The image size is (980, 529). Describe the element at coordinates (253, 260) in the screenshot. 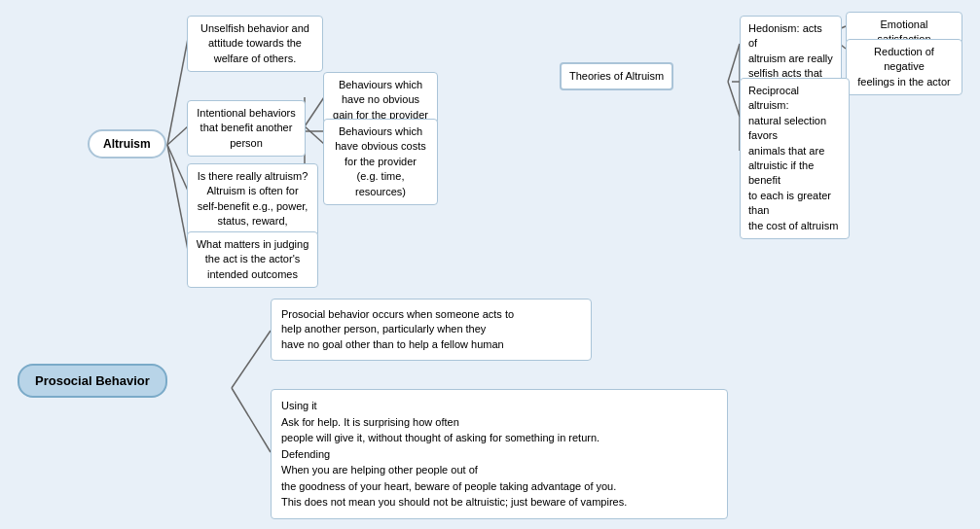

I see `what-matters-node: What matters in judging the act is the a…` at that location.